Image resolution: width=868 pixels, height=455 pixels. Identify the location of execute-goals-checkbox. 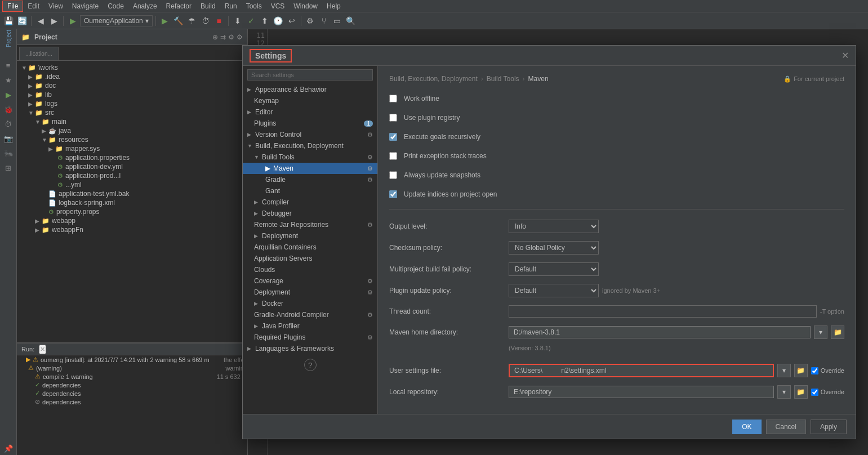
(393, 137).